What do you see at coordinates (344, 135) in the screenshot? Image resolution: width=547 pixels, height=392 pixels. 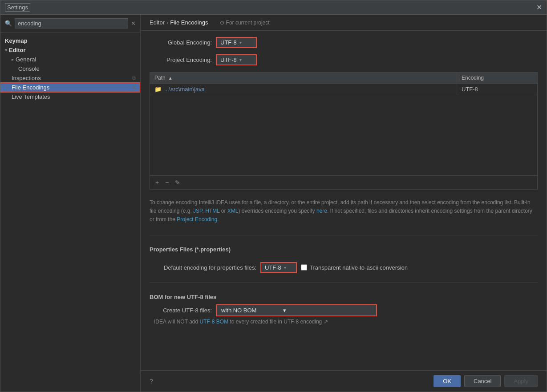 I see `table-empty-area` at bounding box center [344, 135].